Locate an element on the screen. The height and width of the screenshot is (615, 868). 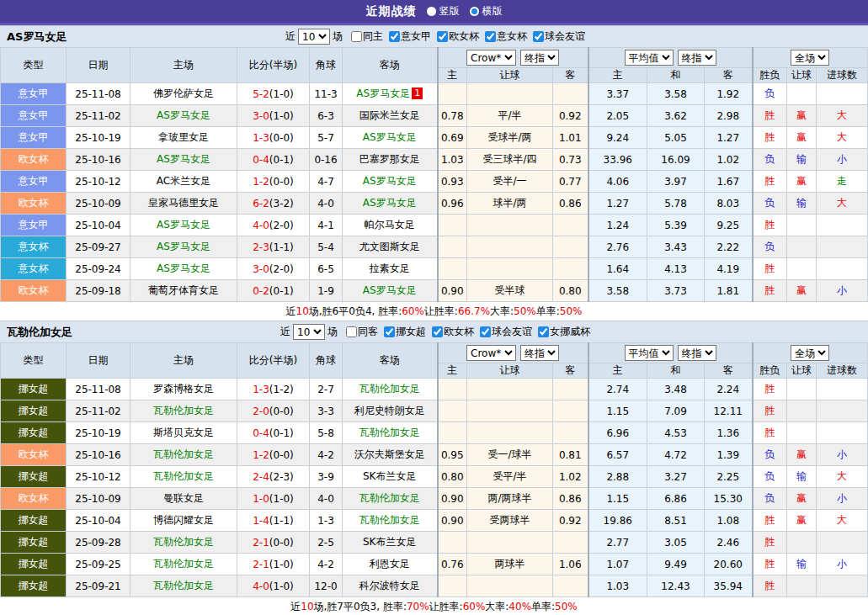
same-venue-label: 同主 is located at coordinates (373, 37).